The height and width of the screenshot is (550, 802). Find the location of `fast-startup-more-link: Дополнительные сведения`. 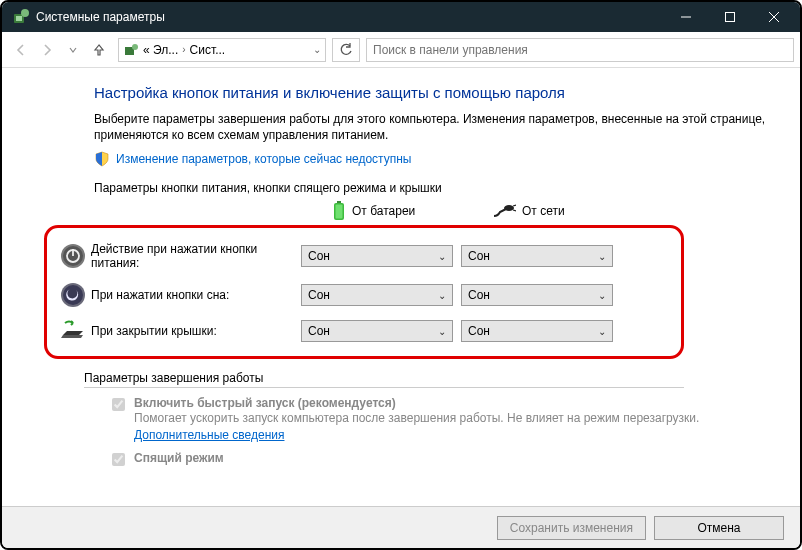

fast-startup-more-link: Дополнительные сведения is located at coordinates (209, 435).